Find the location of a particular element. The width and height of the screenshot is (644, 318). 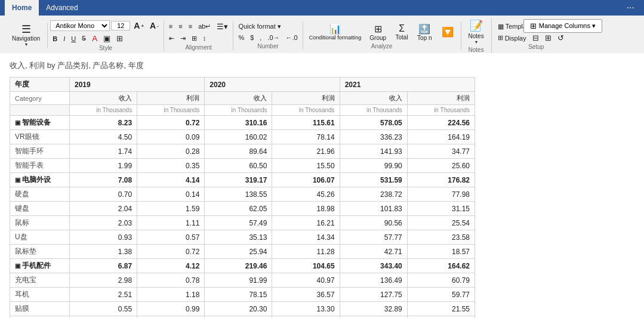

col-header-revenue-2019: 收入 is located at coordinates (104, 98).